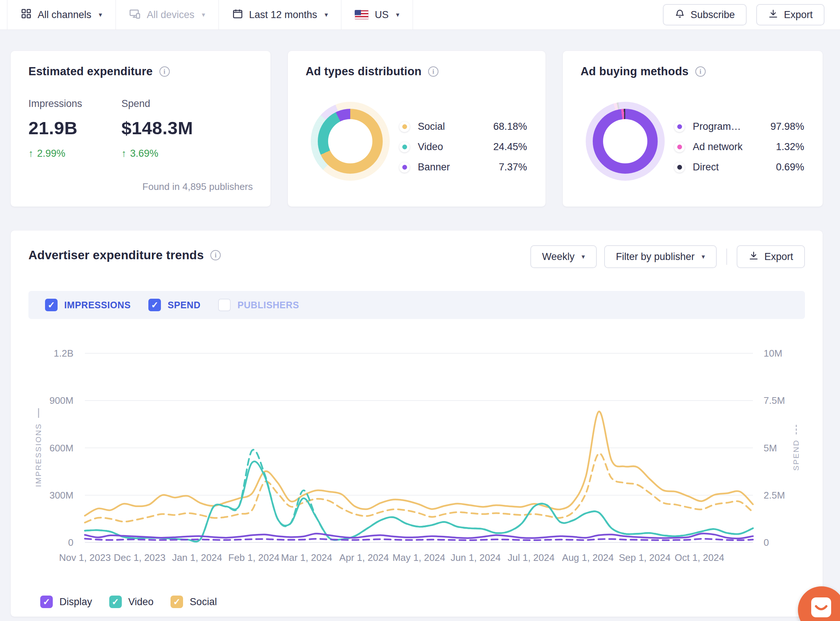  What do you see at coordinates (125, 255) in the screenshot?
I see `trends-title: Advertiser expenditure trends i` at bounding box center [125, 255].